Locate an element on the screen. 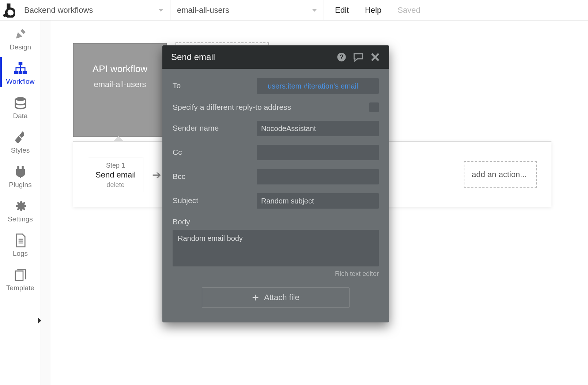 The width and height of the screenshot is (588, 385). sidebar: Design Workflow Data Styles Plugins is located at coordinates (20, 203).